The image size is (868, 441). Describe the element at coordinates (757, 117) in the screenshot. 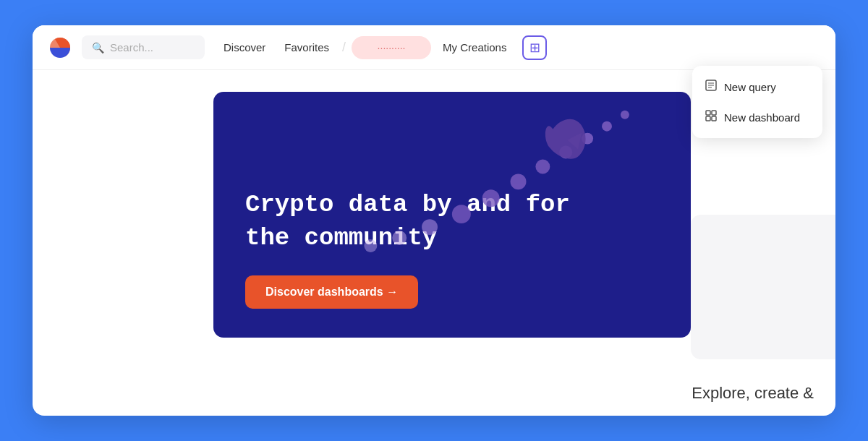

I see `new-dashboard-item: New dashboard` at that location.